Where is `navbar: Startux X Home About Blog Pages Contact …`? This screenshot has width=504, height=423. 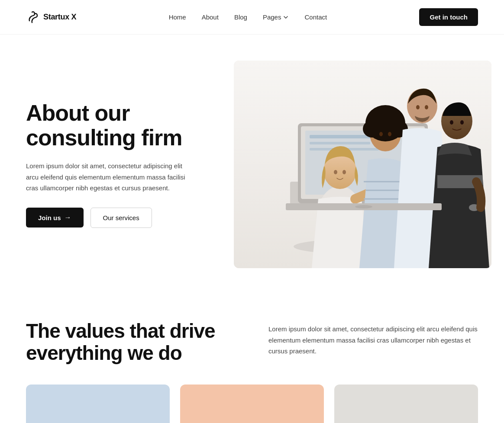 navbar: Startux X Home About Blog Pages Contact … is located at coordinates (252, 17).